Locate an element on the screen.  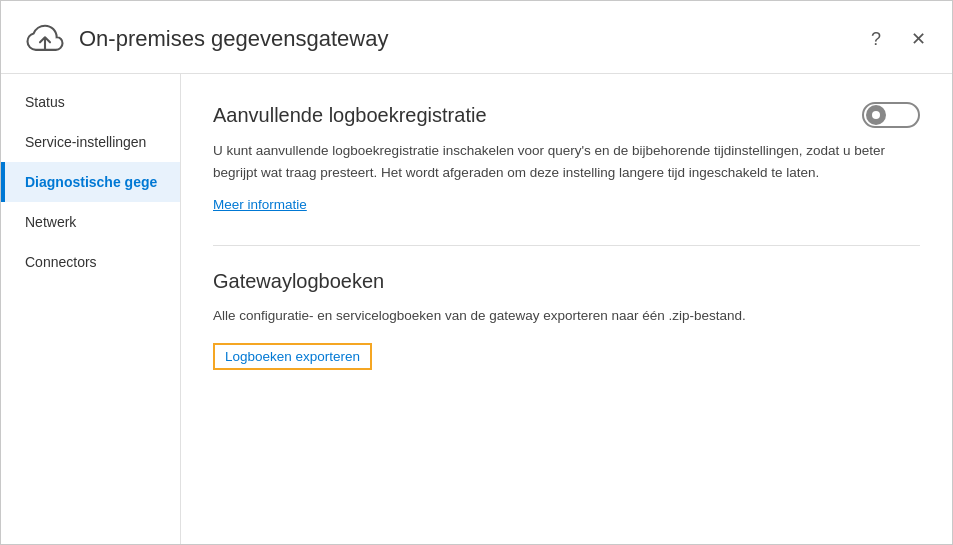
sidebar-item-netwerk: Netwerk is located at coordinates (90, 222).